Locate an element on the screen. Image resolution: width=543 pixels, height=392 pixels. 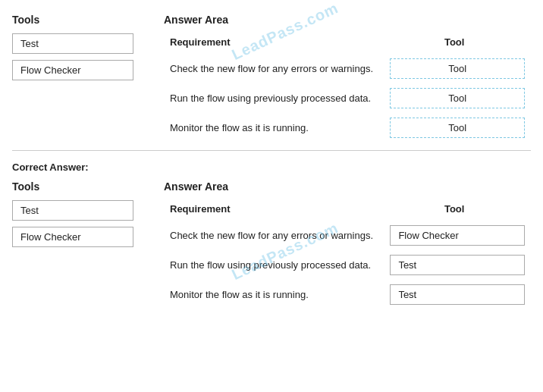
tool-item-test-2: Test is located at coordinates (73, 211).